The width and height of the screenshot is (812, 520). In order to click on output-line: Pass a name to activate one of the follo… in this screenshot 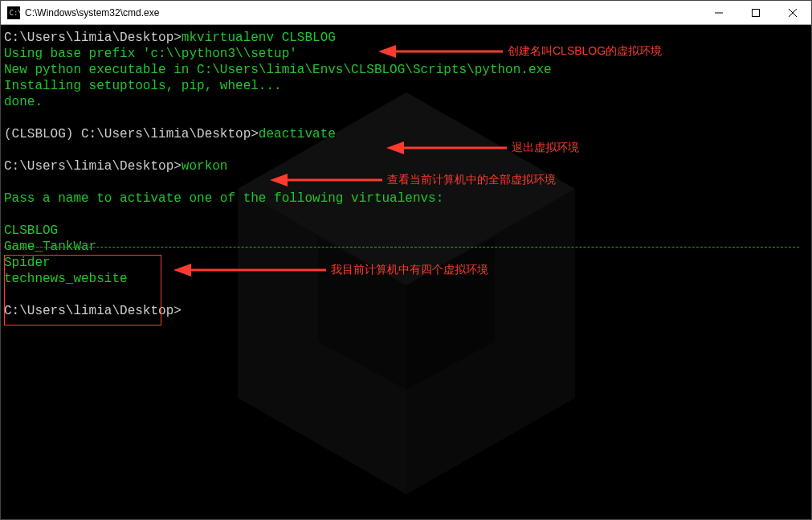, I will do `click(223, 199)`.